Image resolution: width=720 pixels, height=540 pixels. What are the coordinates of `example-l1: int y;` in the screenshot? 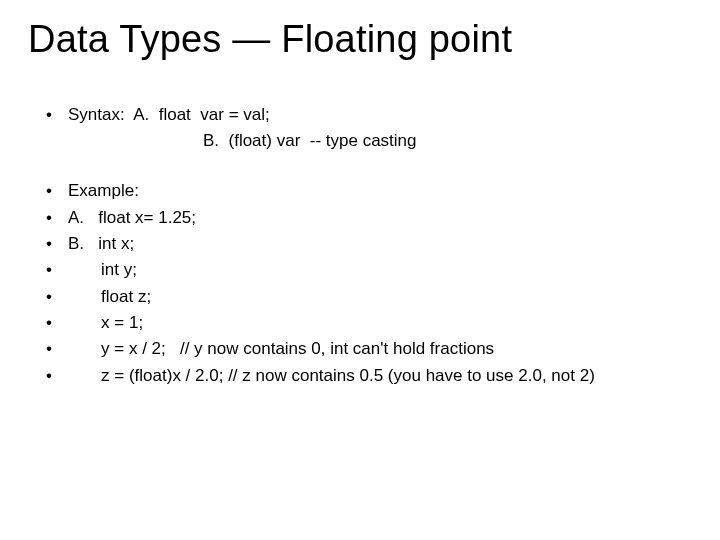 It's located at (360, 270).